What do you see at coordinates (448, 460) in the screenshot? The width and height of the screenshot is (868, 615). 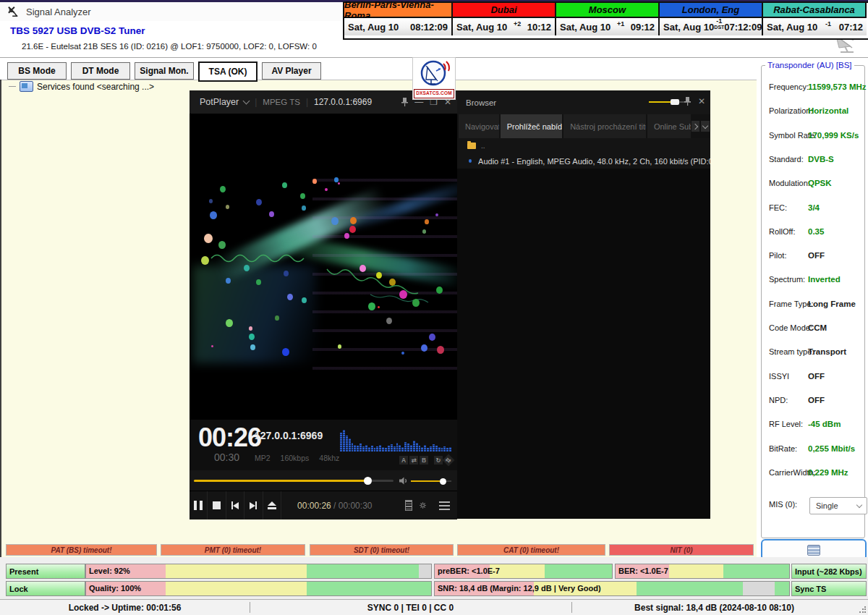 I see `ab-button-4: ⇄` at bounding box center [448, 460].